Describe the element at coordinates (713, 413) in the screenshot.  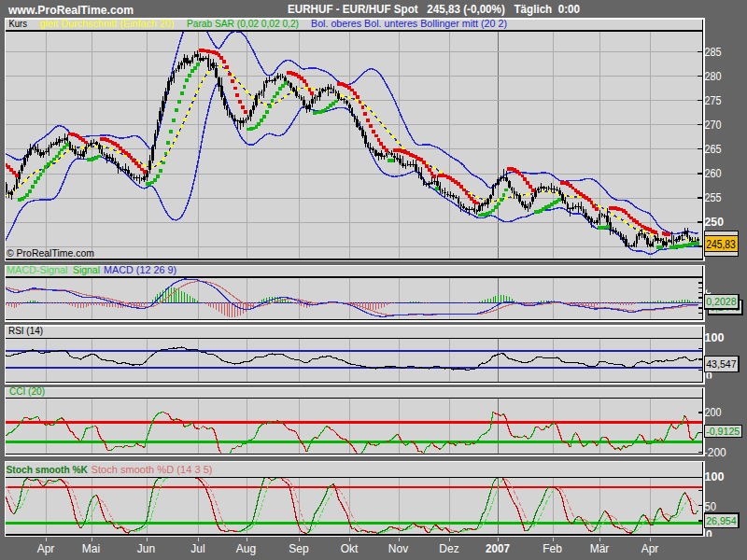
I see `svg-text: 200` at that location.